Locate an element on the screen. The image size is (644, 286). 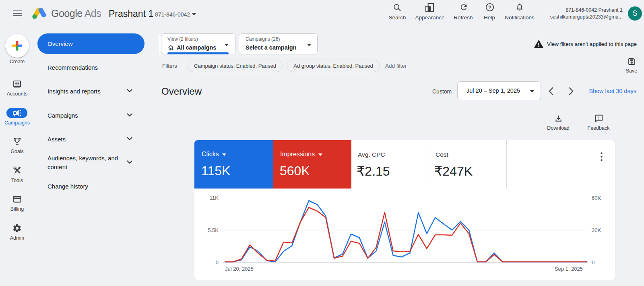
svg-text: 30K is located at coordinates (597, 230).